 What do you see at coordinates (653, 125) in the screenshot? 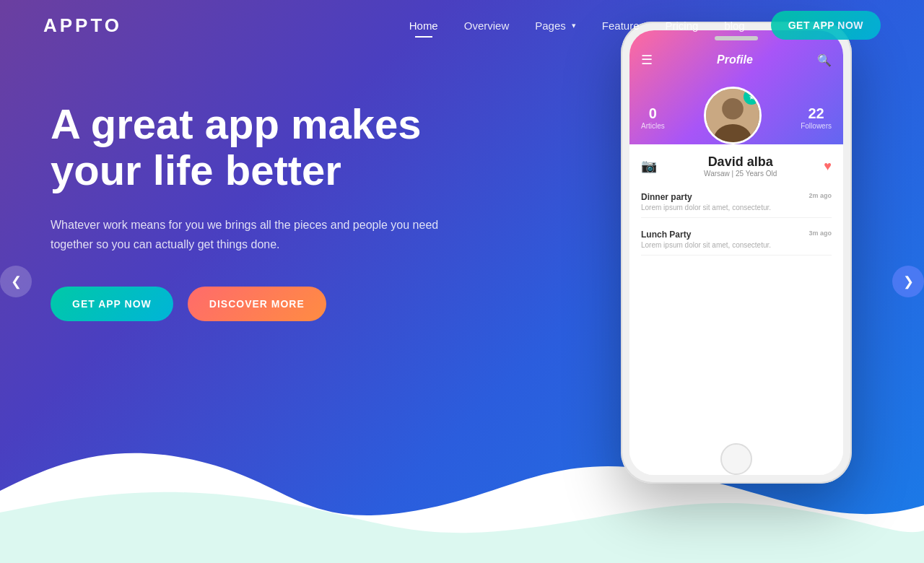
I see `articles-stat: 0 Articles` at bounding box center [653, 125].